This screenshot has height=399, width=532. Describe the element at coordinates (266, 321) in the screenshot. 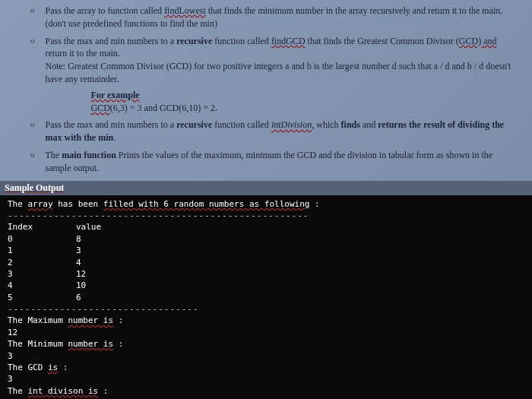

I see `max-label: The Maximum number is :` at that location.